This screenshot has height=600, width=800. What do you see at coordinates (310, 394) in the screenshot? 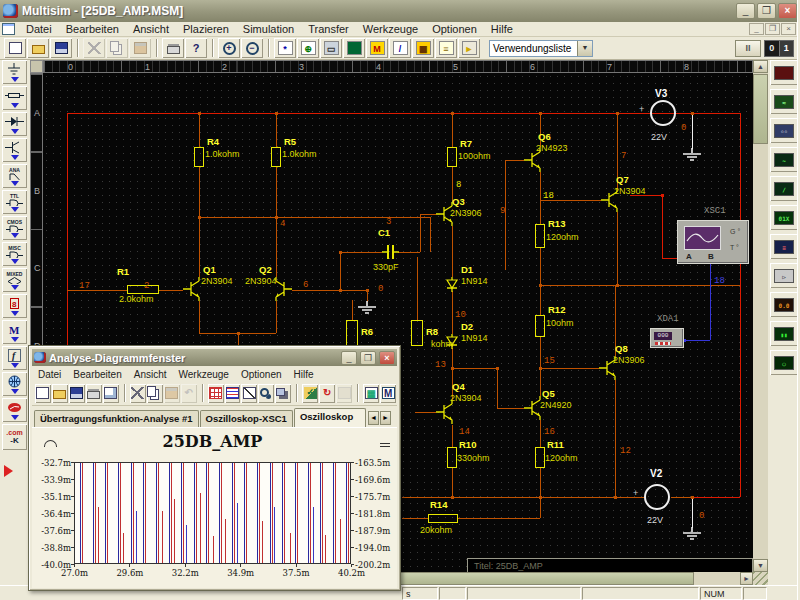
I see `page-properties-button: ✓` at bounding box center [310, 394].